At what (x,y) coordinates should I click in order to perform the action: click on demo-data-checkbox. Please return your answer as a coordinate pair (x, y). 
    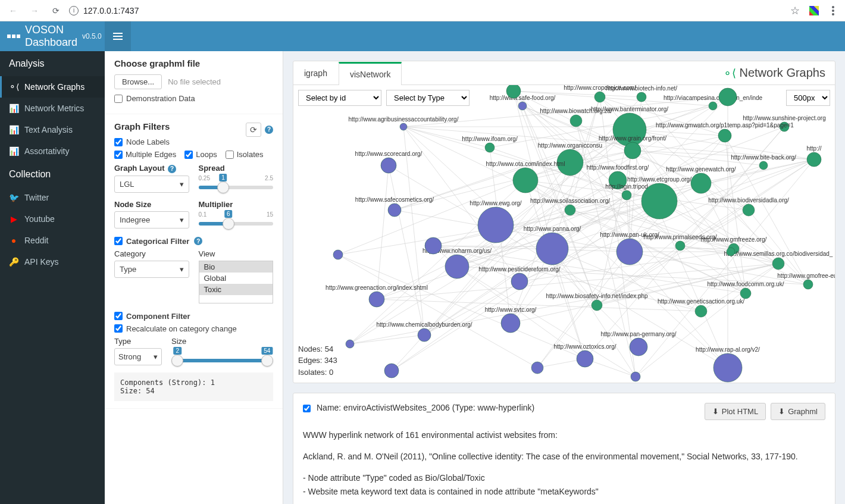
    Looking at the image, I should click on (118, 99).